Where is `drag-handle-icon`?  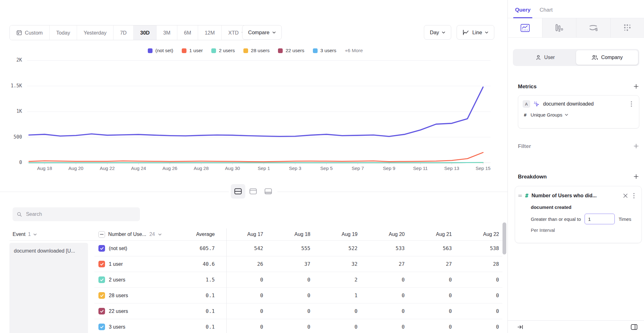 drag-handle-icon is located at coordinates (520, 196).